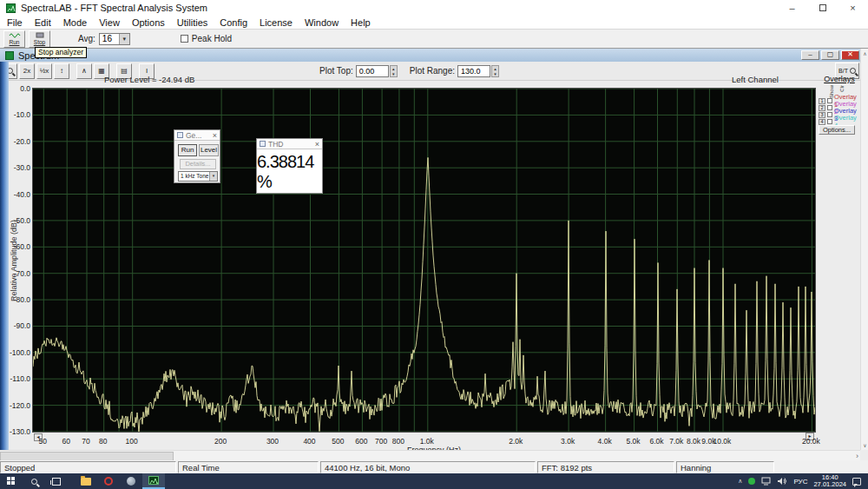 The width and height of the screenshot is (868, 489). What do you see at coordinates (40, 39) in the screenshot?
I see `stop-button: Stop` at bounding box center [40, 39].